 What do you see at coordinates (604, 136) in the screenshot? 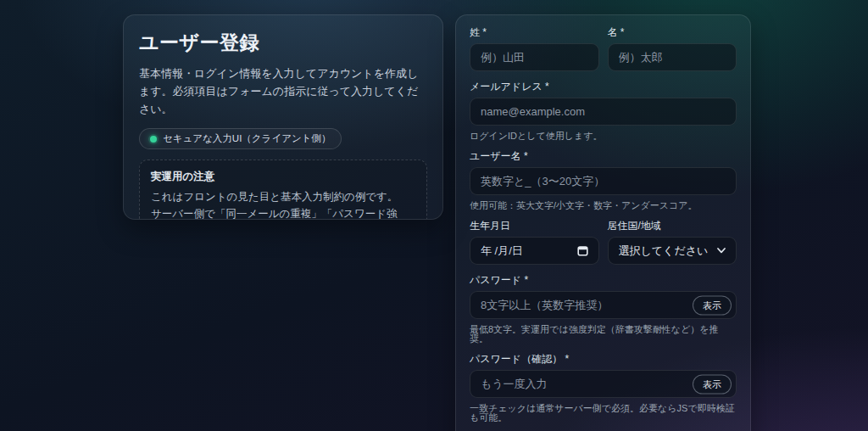
I see `email-help: ログインIDとして使用します。` at bounding box center [604, 136].